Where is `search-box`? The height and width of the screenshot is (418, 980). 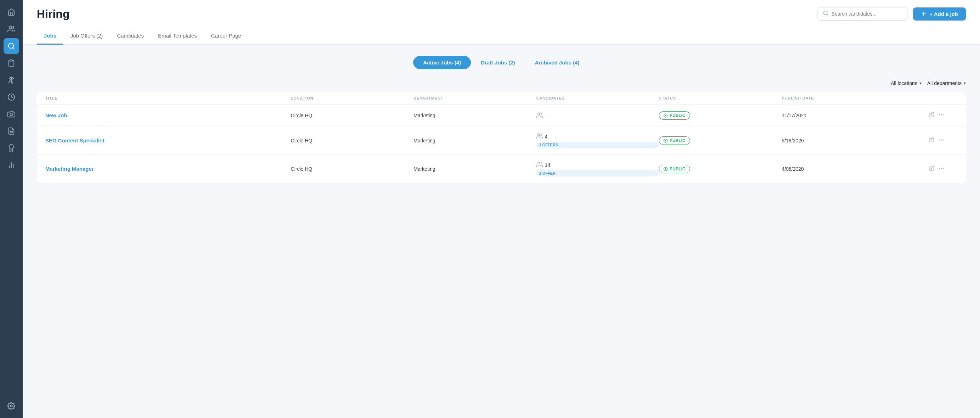
search-box is located at coordinates (862, 14).